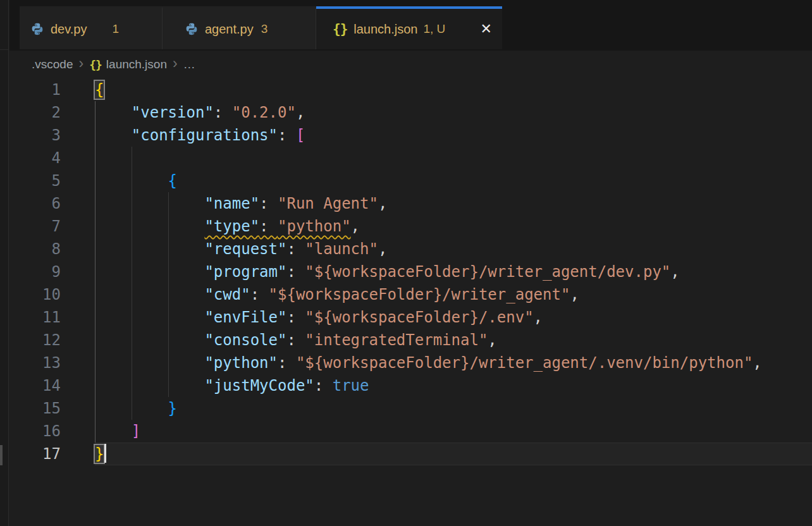 The width and height of the screenshot is (812, 526). What do you see at coordinates (239, 28) in the screenshot?
I see `tab-agent-py: agent.py 3` at bounding box center [239, 28].